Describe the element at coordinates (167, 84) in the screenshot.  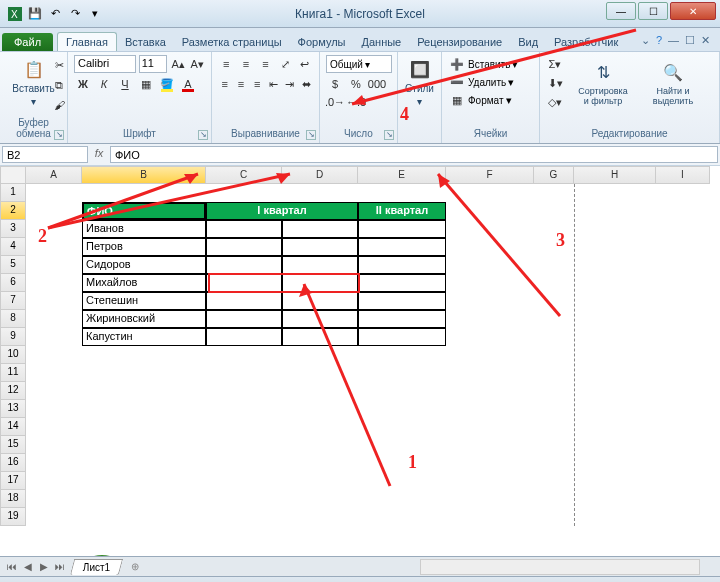
I see `fill-color-icon: 🪣` at that location.